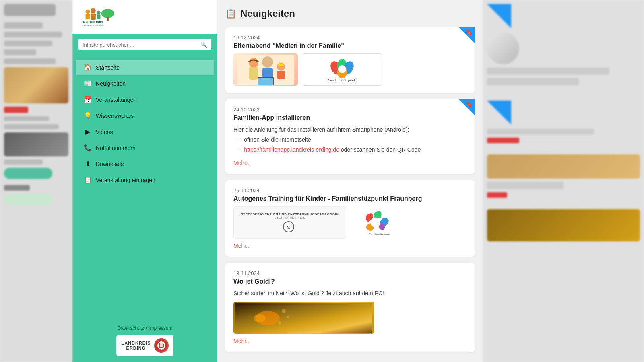 This screenshot has width=644, height=362. I want to click on sidebar-item-startseite: 🏠 Startseite, so click(145, 68).